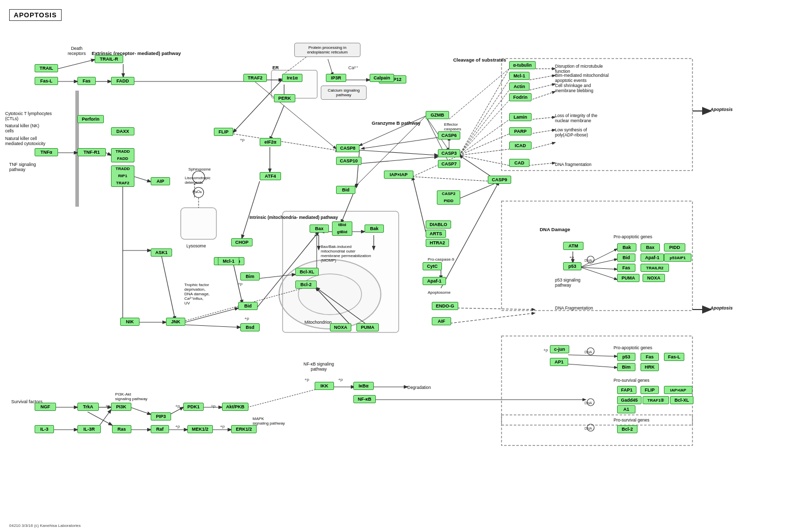  Describe the element at coordinates (160, 429) in the screenshot. I see `Raf-node: Raf` at that location.